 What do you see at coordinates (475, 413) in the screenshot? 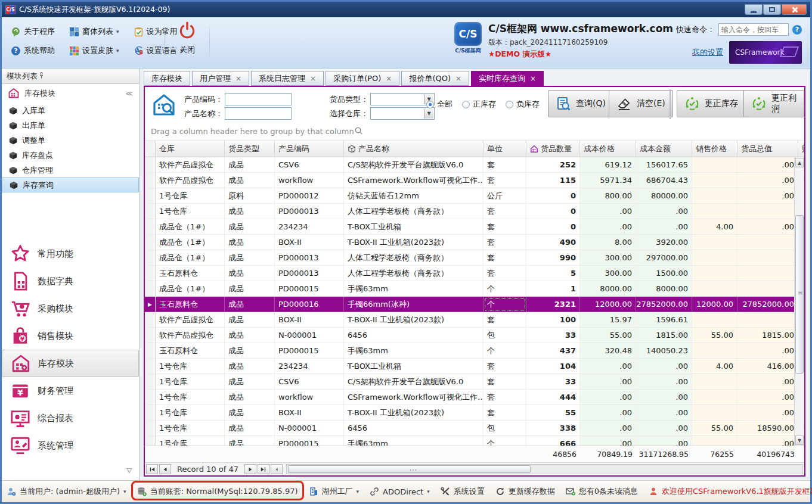
I see `table-row: 1号仓库成品BOX-IIT-BOX-II 工业机箱(2023款)套55.00.0…` at bounding box center [475, 413].